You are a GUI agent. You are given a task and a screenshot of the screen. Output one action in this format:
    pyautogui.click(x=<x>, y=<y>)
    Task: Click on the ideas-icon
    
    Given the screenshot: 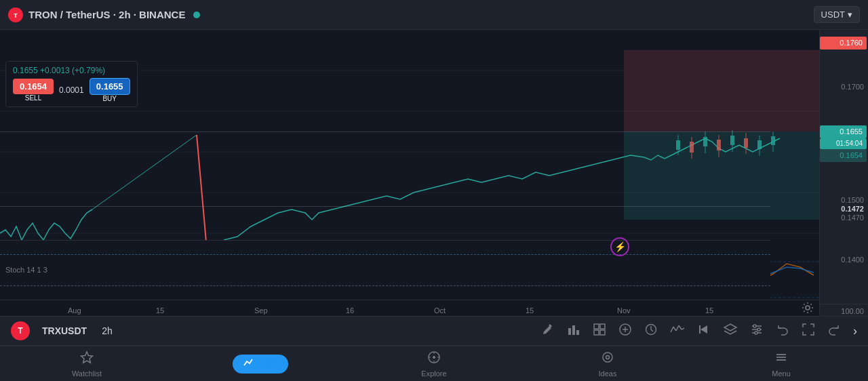 What is the action you would take?
    pyautogui.click(x=608, y=359)
    